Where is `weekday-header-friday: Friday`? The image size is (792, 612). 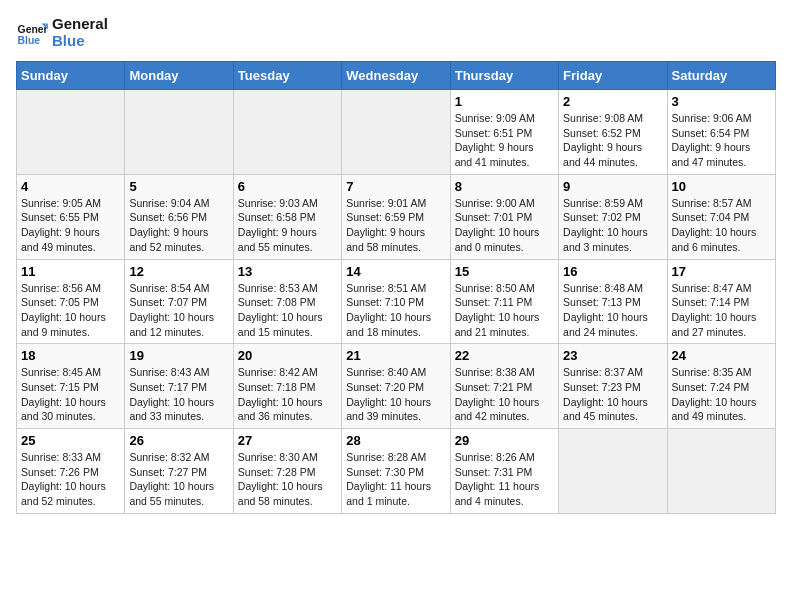
weekday-header-friday: Friday is located at coordinates (613, 76).